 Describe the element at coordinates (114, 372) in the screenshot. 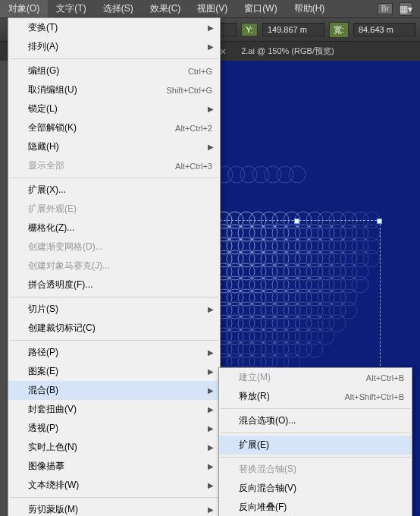

I see `mi-pattern: 图案(E)▶` at that location.